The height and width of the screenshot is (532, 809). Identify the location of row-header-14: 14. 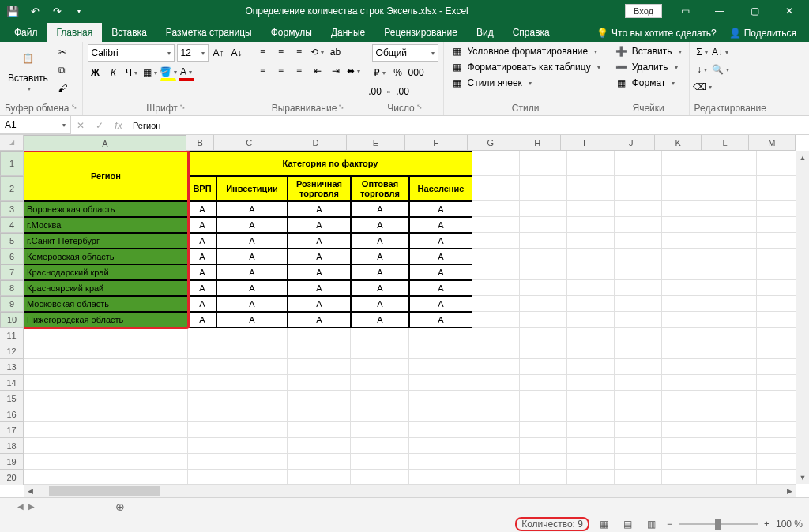
(12, 383).